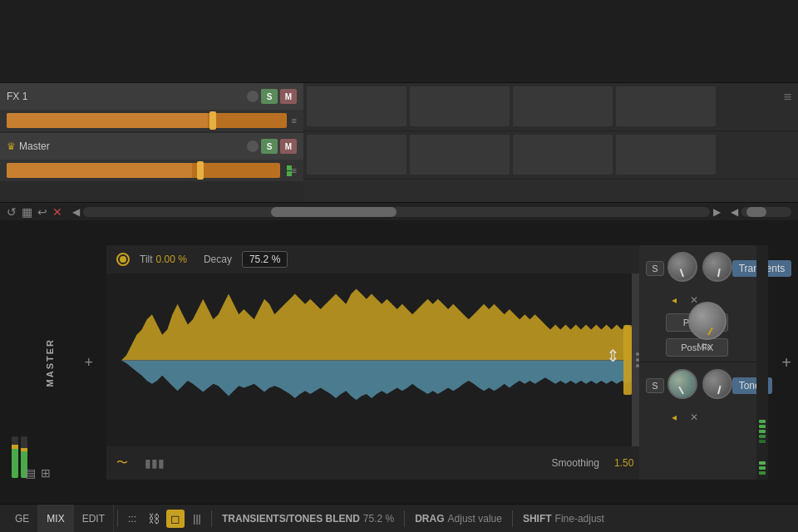 This screenshot has height=532, width=798. Describe the element at coordinates (94, 519) in the screenshot. I see `footer-edit: EDIT` at that location.